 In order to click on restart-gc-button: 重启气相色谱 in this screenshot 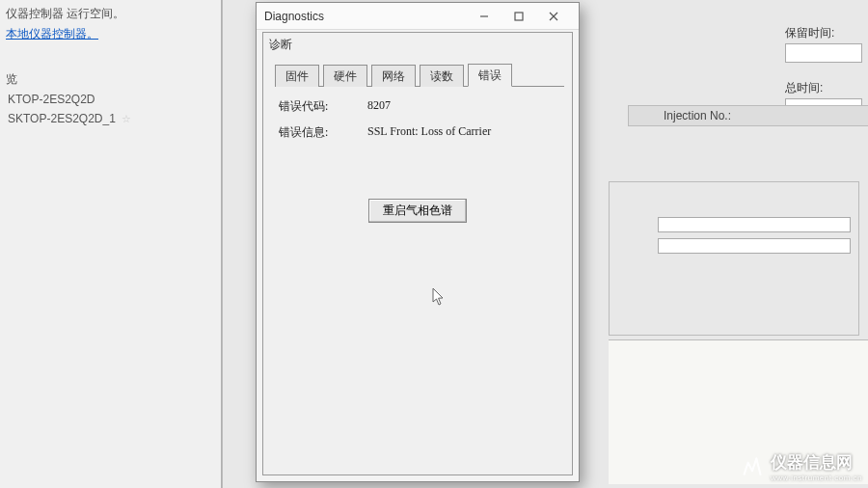, I will do `click(418, 210)`.